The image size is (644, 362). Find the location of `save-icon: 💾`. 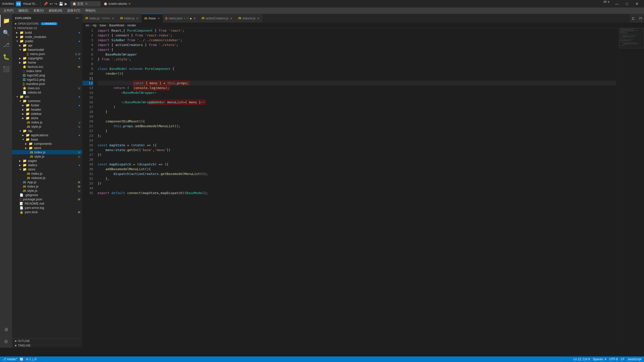

save-icon: 💾 is located at coordinates (61, 4).